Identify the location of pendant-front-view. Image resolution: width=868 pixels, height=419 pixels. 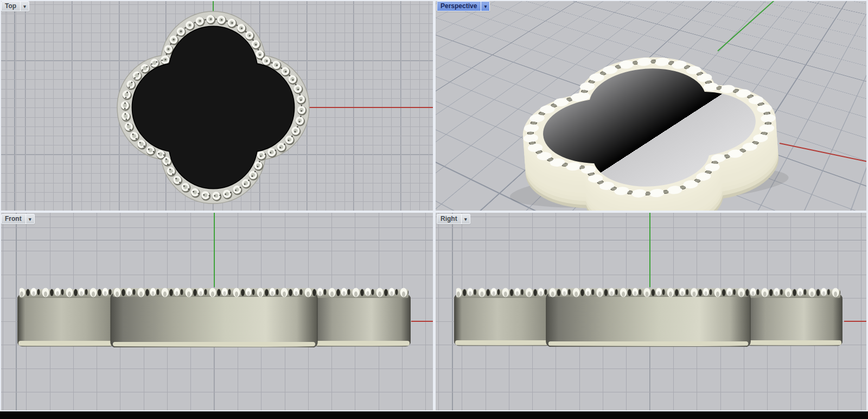
(214, 317).